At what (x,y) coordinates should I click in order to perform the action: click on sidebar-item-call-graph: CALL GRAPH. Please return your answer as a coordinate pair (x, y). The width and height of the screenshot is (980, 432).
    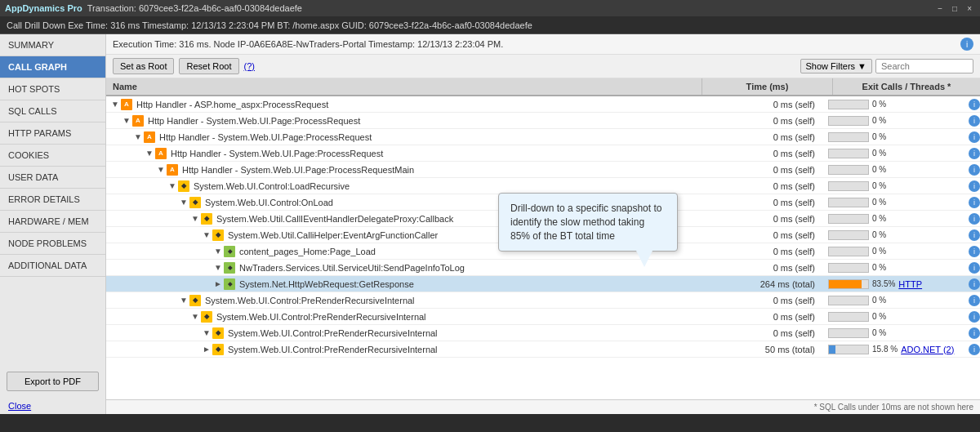
    Looking at the image, I should click on (52, 67).